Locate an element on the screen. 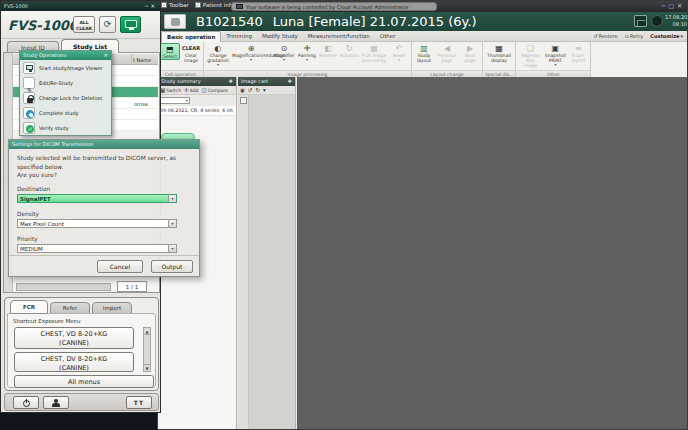 The height and width of the screenshot is (430, 688). all-menus-button: All menus is located at coordinates (84, 382).